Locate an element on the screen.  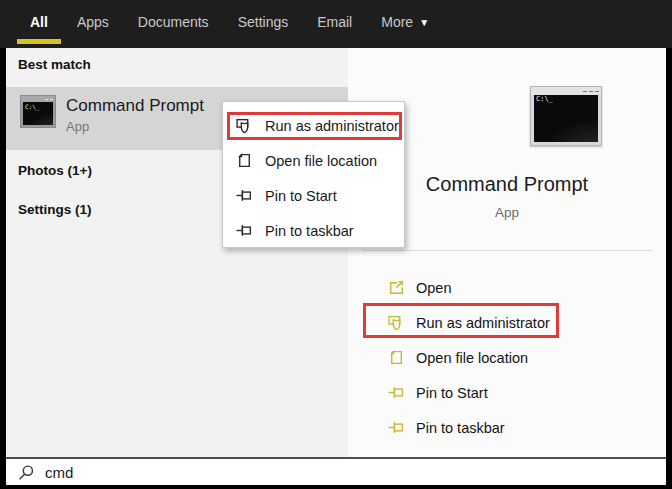
context-menu: Run as administrator Open file location … is located at coordinates (314, 174).